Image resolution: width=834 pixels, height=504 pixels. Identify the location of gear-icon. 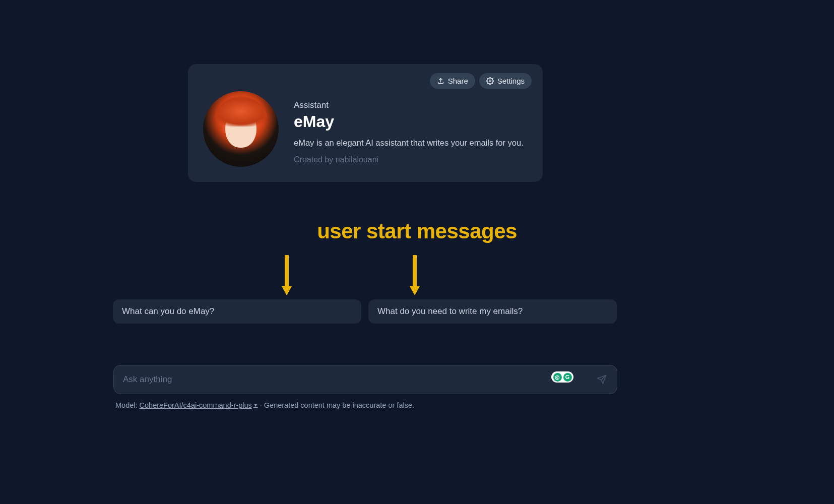
(490, 81).